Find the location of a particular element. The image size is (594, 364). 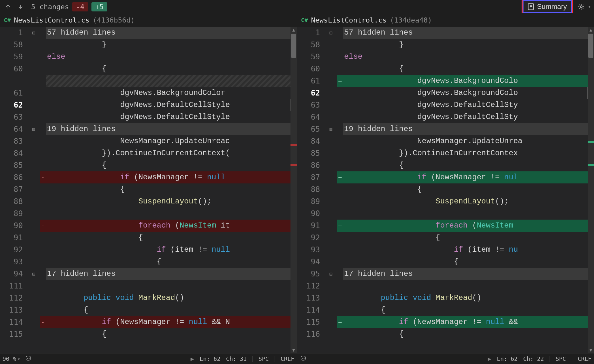

arrow-up-icon is located at coordinates (8, 7).